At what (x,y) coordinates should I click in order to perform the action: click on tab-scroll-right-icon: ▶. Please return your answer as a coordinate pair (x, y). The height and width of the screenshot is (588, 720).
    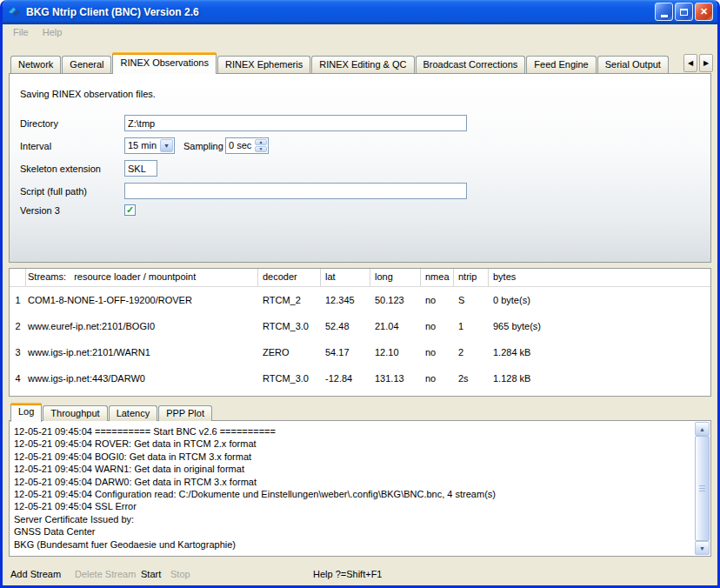
    Looking at the image, I should click on (706, 63).